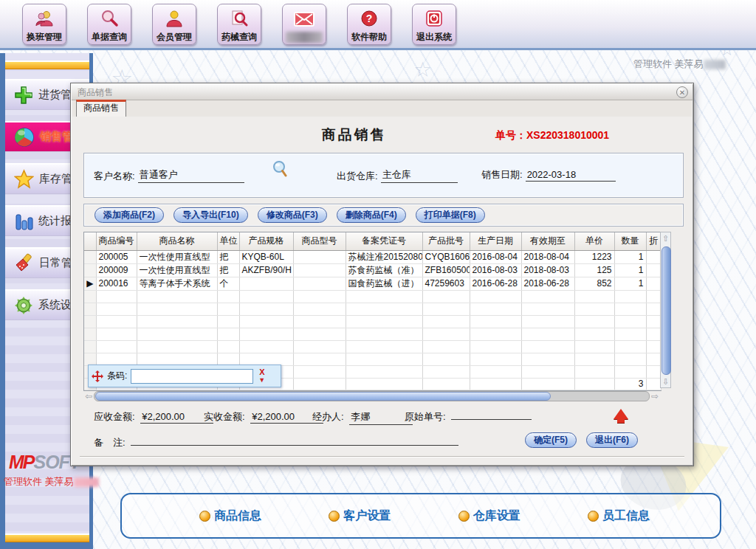  I want to click on toolbar-button-censored, so click(304, 24).